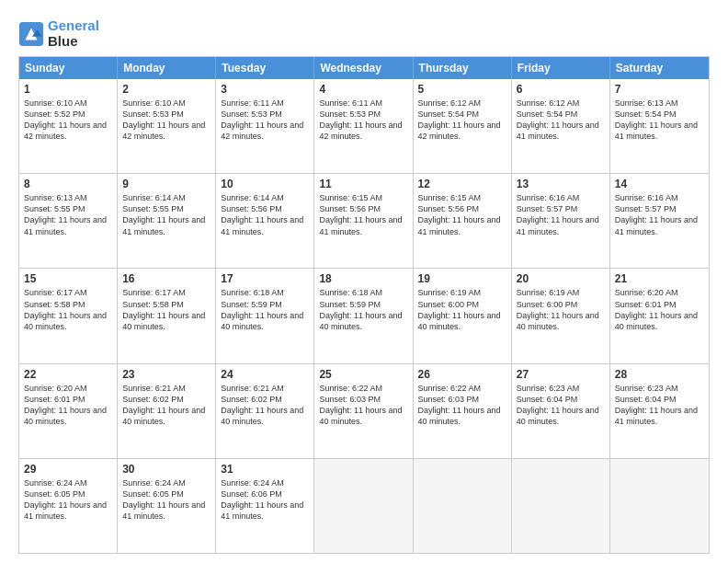  I want to click on cell-date: 19, so click(462, 279).